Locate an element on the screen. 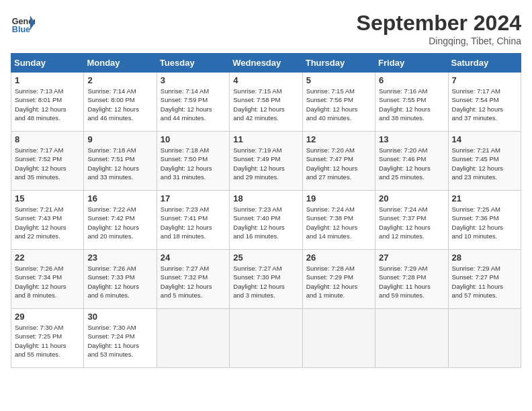  weekday-header: Friday is located at coordinates (412, 63).